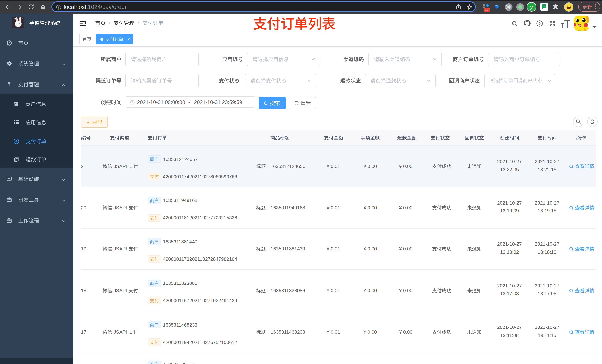 The image size is (602, 364). What do you see at coordinates (532, 7) in the screenshot?
I see `svg-text: y` at bounding box center [532, 7].